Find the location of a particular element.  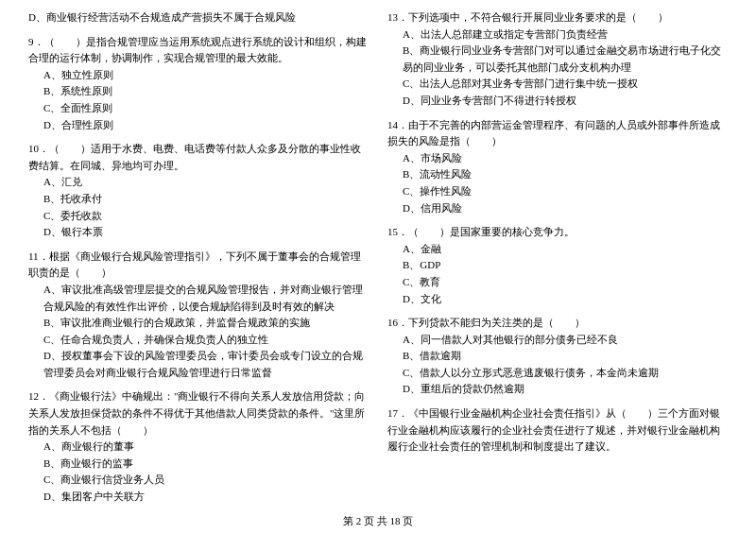

q15-option-a: A、金融 is located at coordinates (558, 250).